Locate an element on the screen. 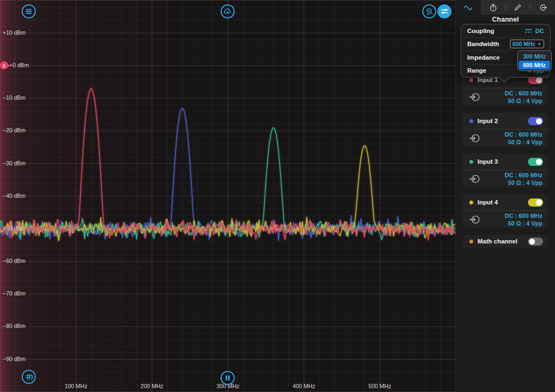 Image resolution: width=555 pixels, height=392 pixels. chevron-down-icon: ▼ is located at coordinates (540, 44).